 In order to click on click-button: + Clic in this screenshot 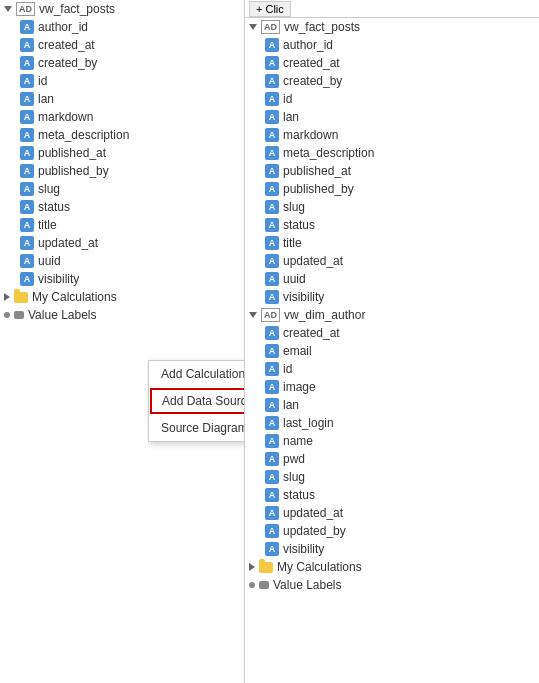, I will do `click(270, 9)`.